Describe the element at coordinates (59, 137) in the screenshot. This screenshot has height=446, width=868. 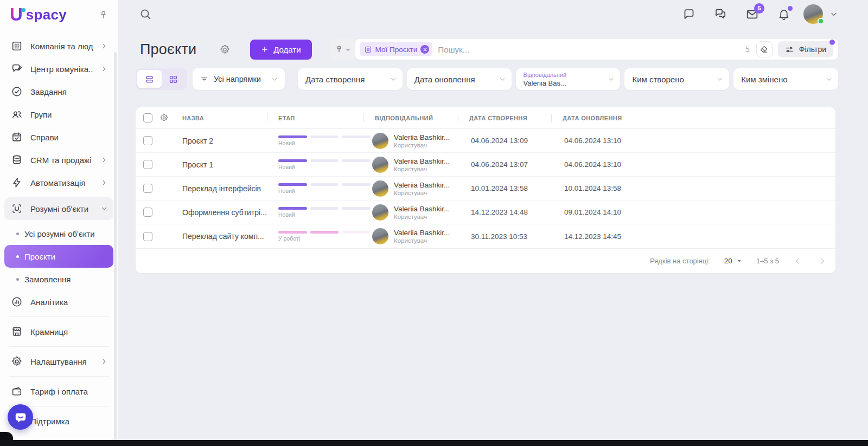
I see `sidebar-item-4: Справи` at that location.